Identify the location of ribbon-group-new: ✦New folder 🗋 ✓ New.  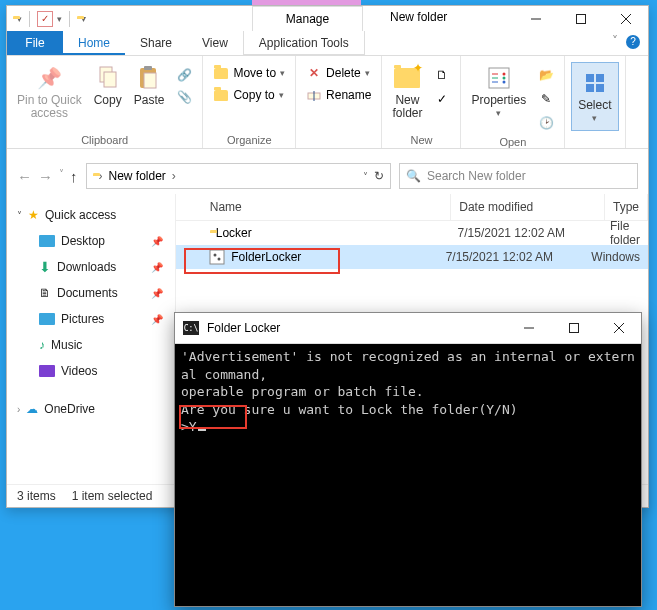
(422, 102).